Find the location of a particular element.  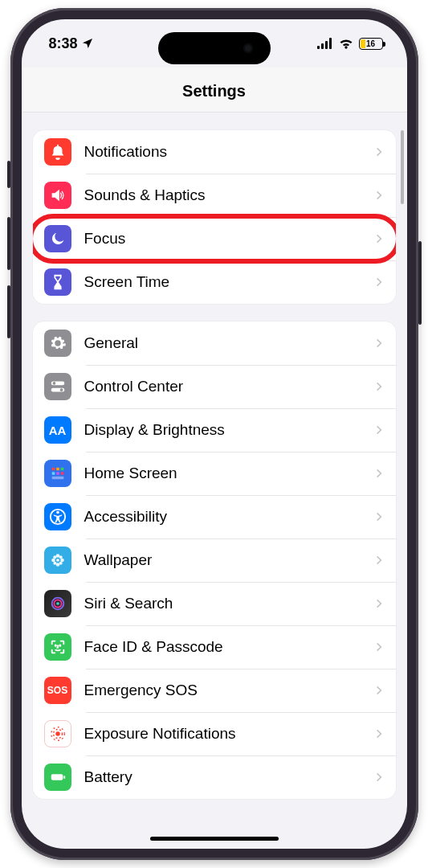

grid-icon is located at coordinates (58, 473).